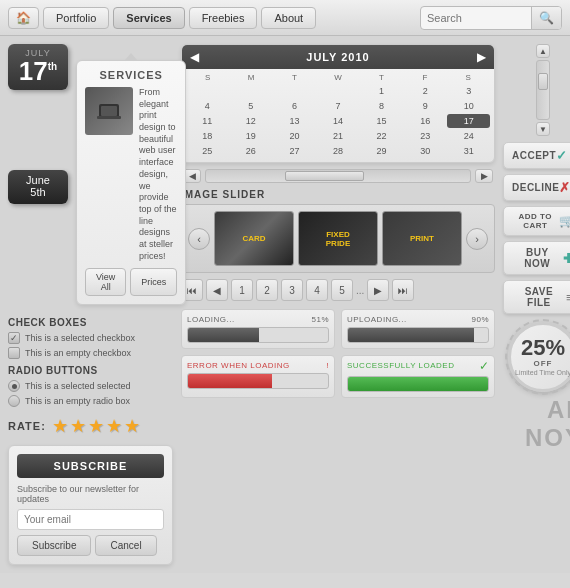  What do you see at coordinates (338, 121) in the screenshot?
I see `calendar-grid: 1 2 3 4 5 6 7 8 9 10 11 12 13 14 15 16 1` at bounding box center [338, 121].